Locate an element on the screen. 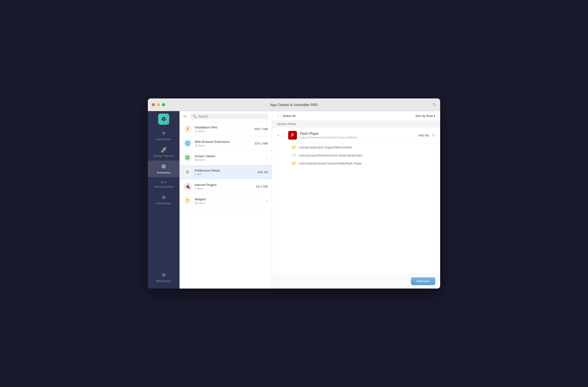 The image size is (588, 387). preference-panes-count: 1 item is located at coordinates (226, 174).